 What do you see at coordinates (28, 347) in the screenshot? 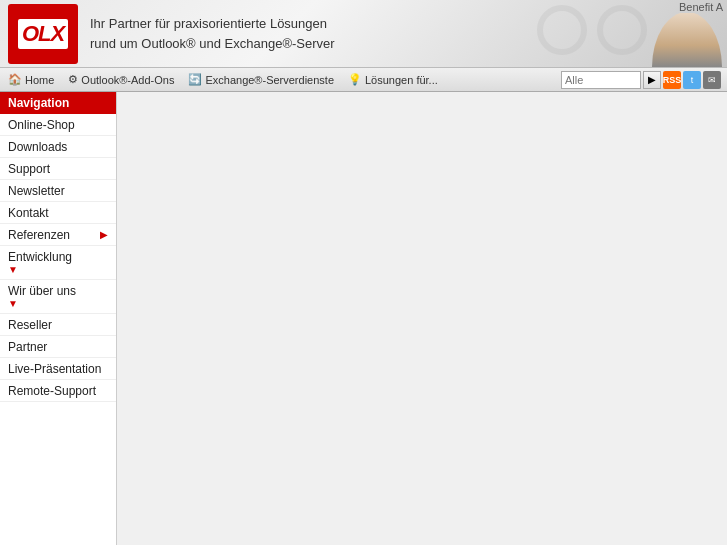
I see `sidebar-item-partner-label: Partner` at bounding box center [28, 347].